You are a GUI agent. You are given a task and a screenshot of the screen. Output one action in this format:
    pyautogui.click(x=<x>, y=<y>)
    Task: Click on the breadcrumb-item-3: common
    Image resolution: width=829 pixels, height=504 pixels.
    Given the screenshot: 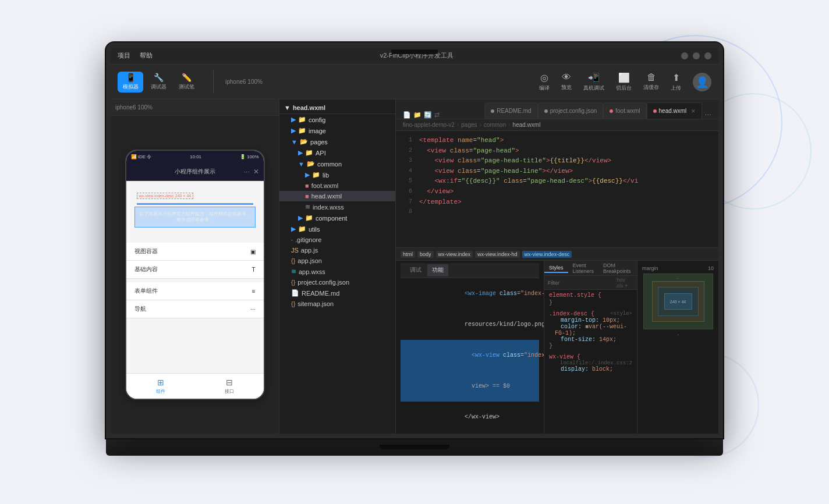 What is the action you would take?
    pyautogui.click(x=495, y=125)
    